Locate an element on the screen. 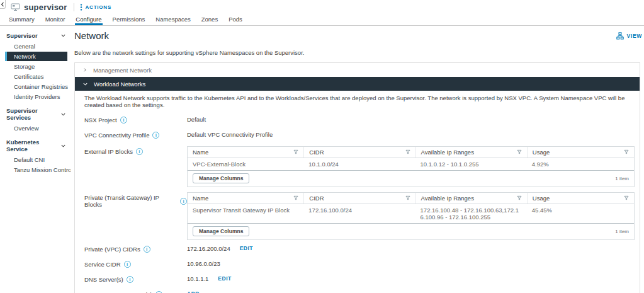  label-text: Private (VPC) CIDRs is located at coordinates (112, 250).